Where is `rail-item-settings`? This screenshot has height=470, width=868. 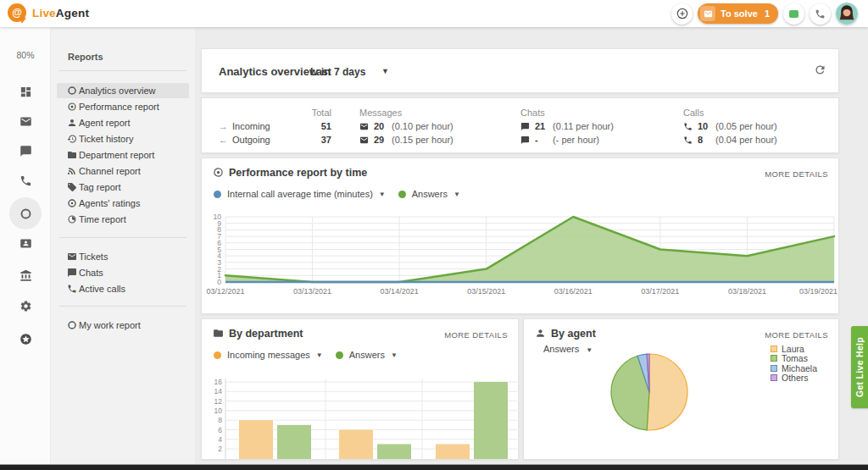
rail-item-settings is located at coordinates (25, 306).